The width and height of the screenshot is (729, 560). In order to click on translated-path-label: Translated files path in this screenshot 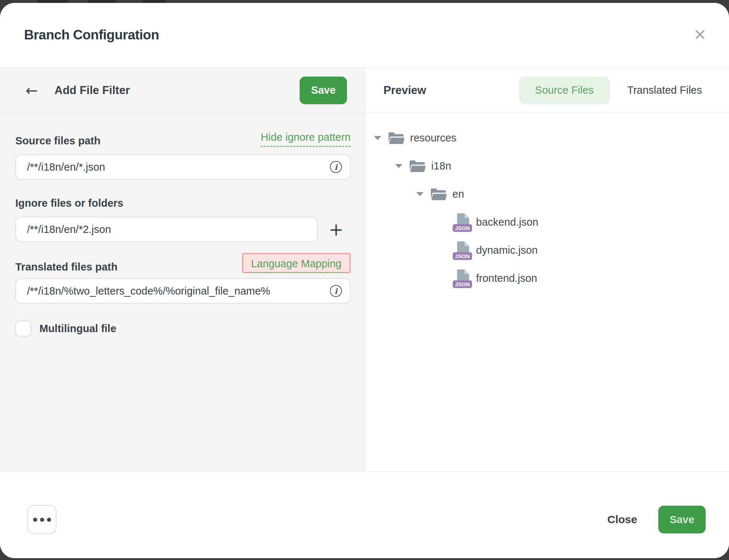, I will do `click(66, 267)`.